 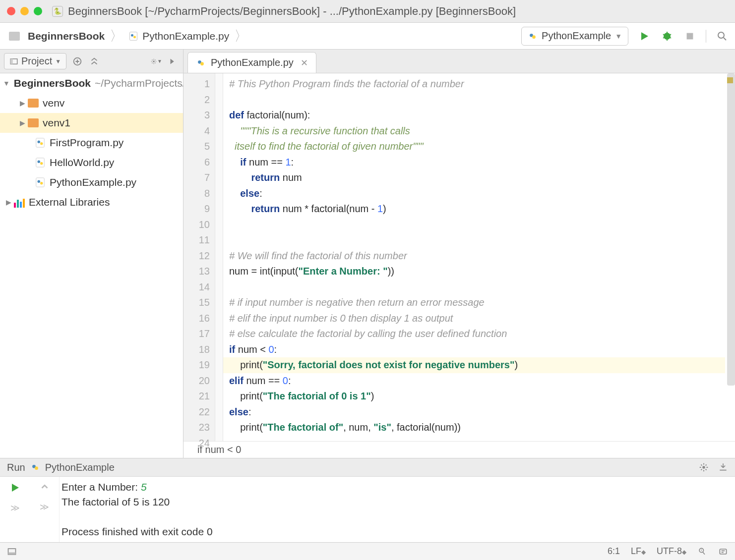 I want to click on minimize-window-button, so click(x=25, y=11).